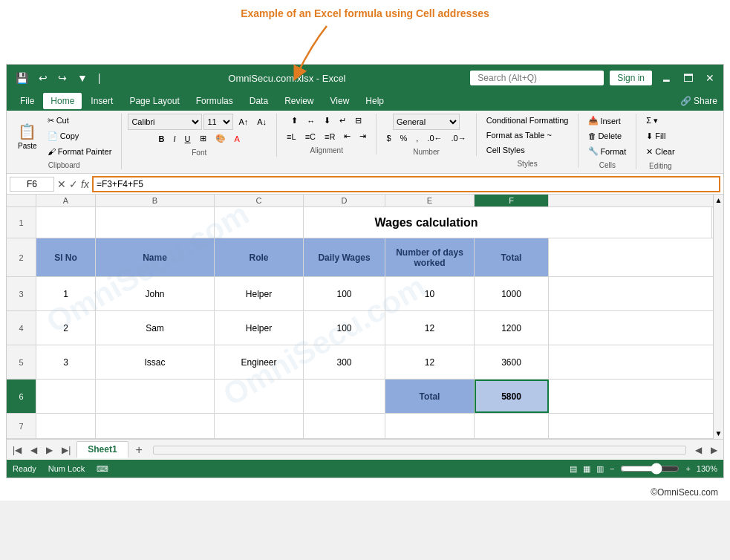 The image size is (730, 560). I want to click on cell-d4: 100, so click(345, 328).